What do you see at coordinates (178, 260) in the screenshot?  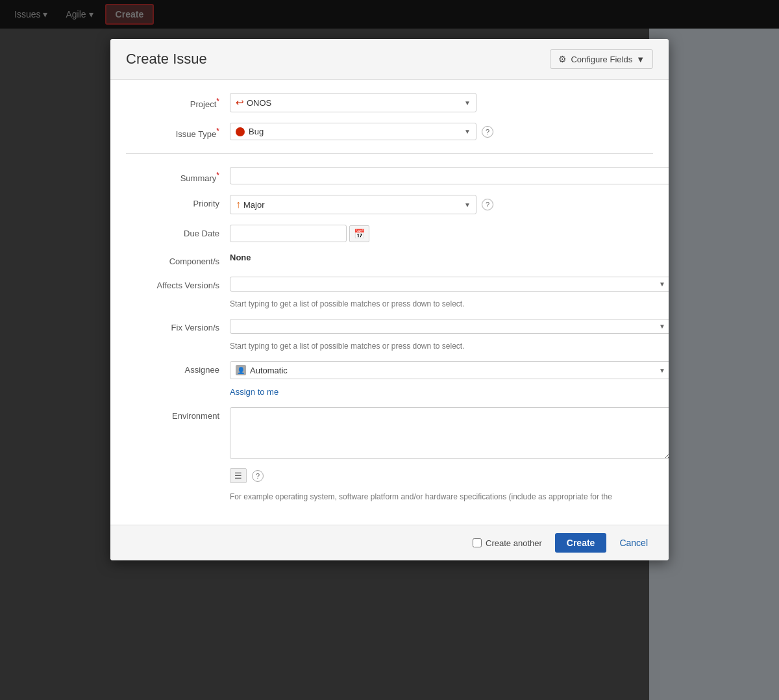 I see `components-label: Component/s` at bounding box center [178, 260].